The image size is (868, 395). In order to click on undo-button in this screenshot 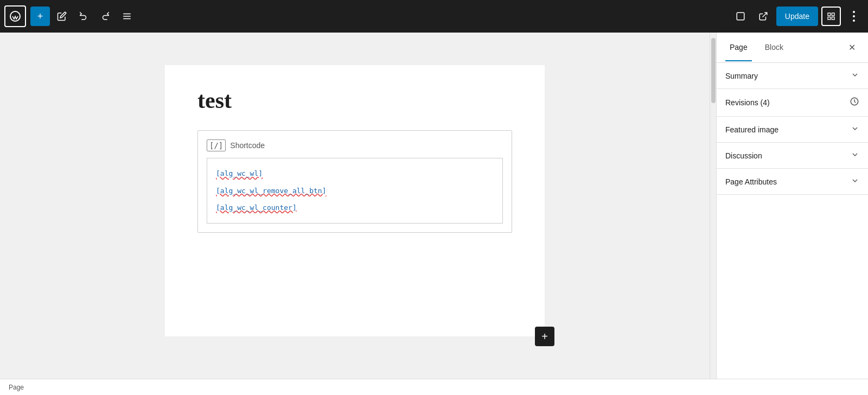, I will do `click(84, 16)`.